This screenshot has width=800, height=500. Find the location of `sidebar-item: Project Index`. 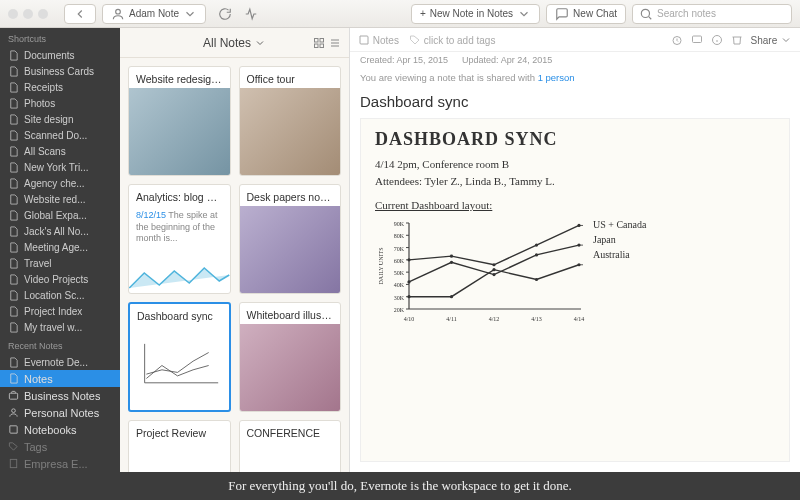

sidebar-item: Project Index is located at coordinates (60, 311).